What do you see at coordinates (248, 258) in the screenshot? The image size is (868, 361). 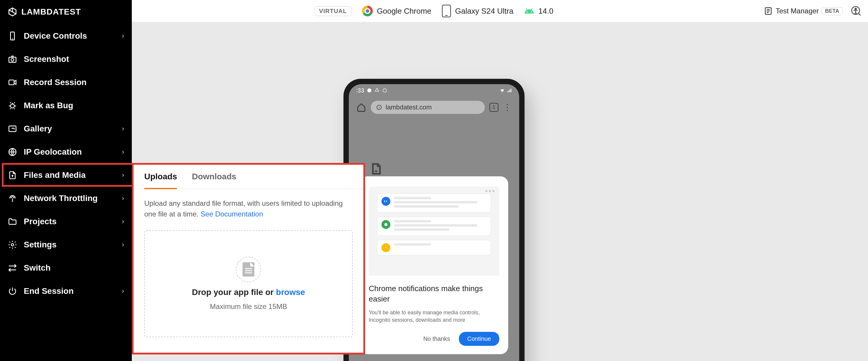 I see `files-media-panel: Uploads Downloads Upload any standard fi…` at bounding box center [248, 258].